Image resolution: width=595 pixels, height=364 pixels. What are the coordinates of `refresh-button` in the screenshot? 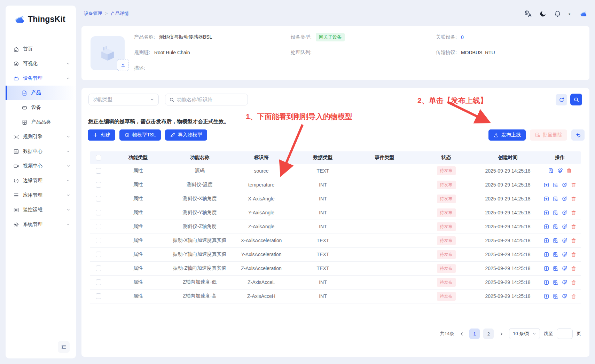 It's located at (561, 100).